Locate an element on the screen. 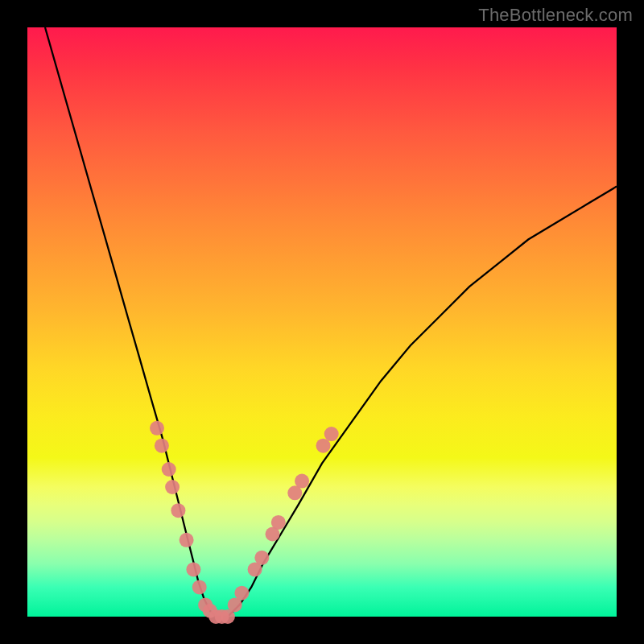 This screenshot has width=644, height=644. watermark-text: TheBottleneck.com is located at coordinates (555, 15).